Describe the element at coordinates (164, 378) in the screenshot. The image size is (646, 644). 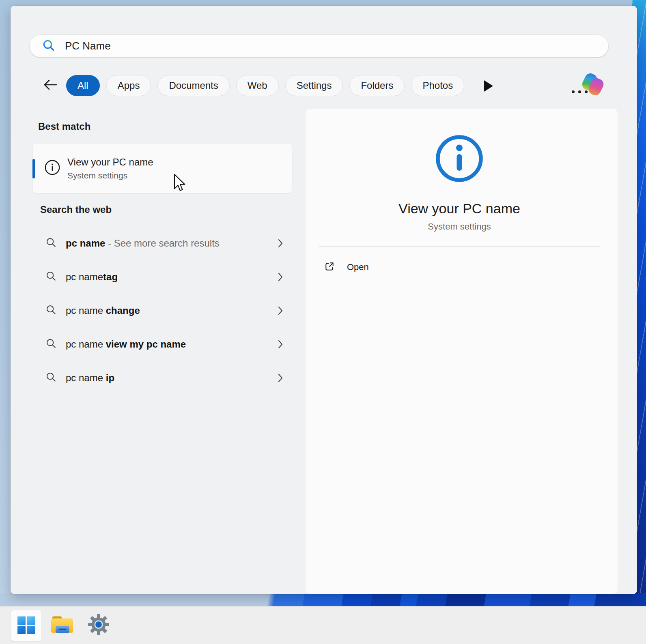
I see `web-suggestion: pc name ip` at that location.